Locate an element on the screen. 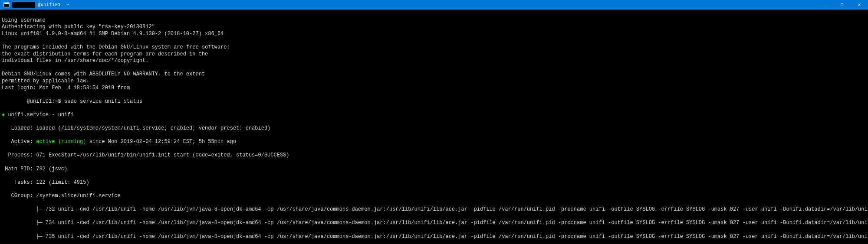 This screenshot has height=244, width=868. motd-line: permitted by applicable law. is located at coordinates (434, 81).